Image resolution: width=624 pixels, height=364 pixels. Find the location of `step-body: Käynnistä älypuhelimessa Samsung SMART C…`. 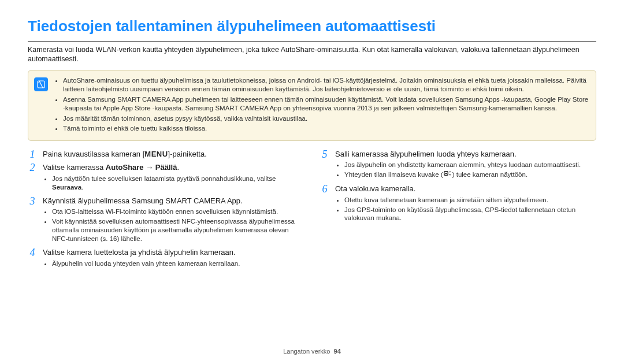

step-body: Käynnistä älypuhelimessa Samsung SMART C… is located at coordinates (173, 220).